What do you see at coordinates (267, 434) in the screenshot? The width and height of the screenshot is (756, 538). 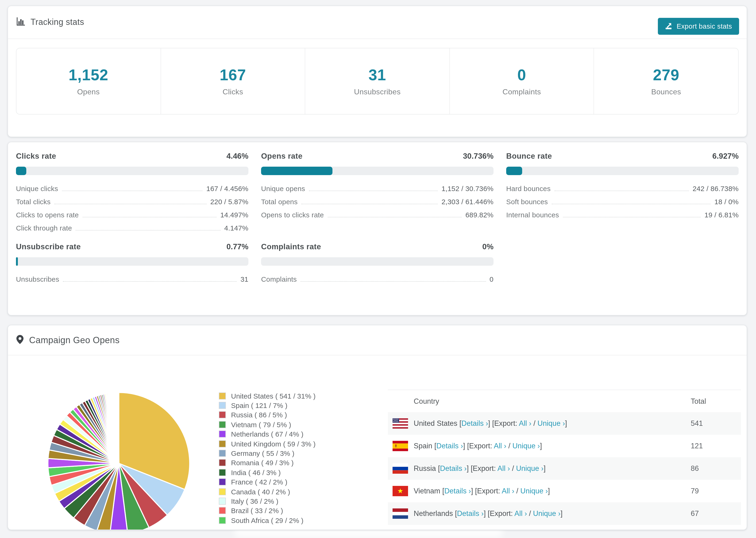 I see `legend-item-netherlands: Netherlands ( 67 / 4% )` at bounding box center [267, 434].